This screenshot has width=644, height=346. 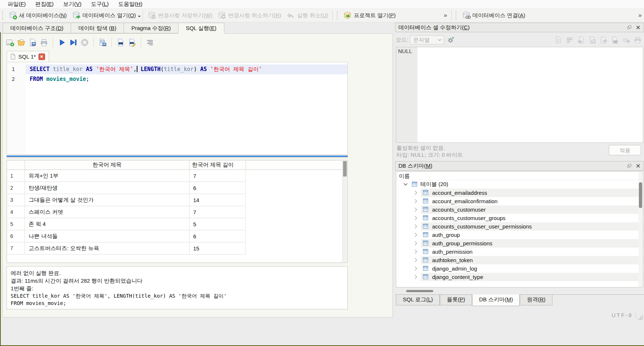 What do you see at coordinates (625, 150) in the screenshot?
I see `apply-button: 적용` at bounding box center [625, 150].